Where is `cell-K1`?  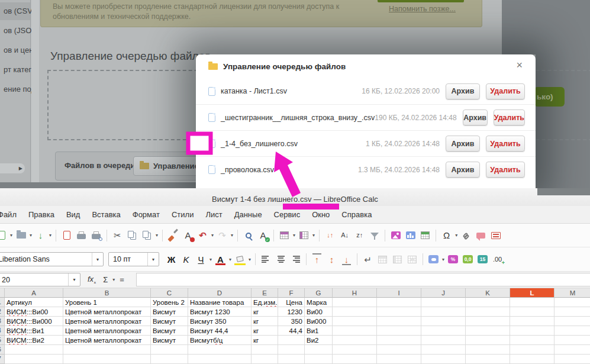 cell-K1 is located at coordinates (488, 302).